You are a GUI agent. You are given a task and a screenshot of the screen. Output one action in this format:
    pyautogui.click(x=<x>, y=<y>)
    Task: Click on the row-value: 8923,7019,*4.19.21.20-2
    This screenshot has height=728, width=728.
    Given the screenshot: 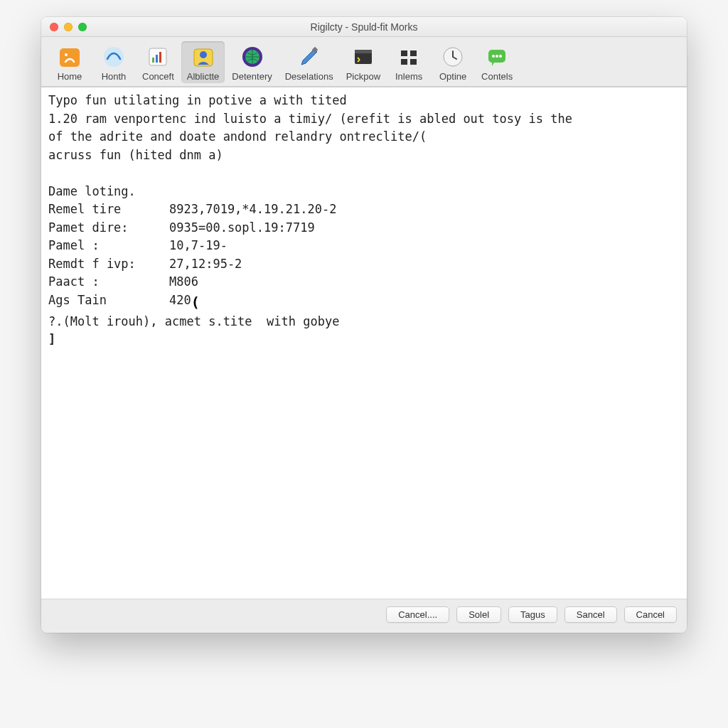 What is the action you would take?
    pyautogui.click(x=253, y=210)
    